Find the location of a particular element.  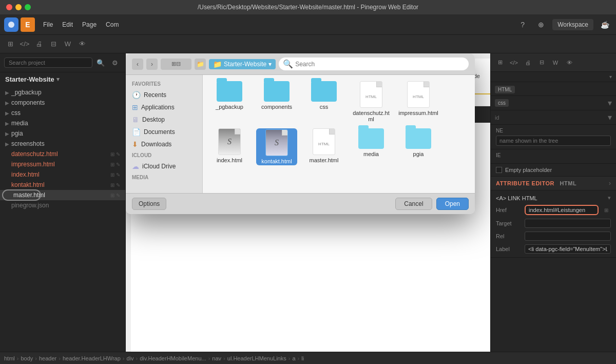

file-item-css: css is located at coordinates (324, 102).